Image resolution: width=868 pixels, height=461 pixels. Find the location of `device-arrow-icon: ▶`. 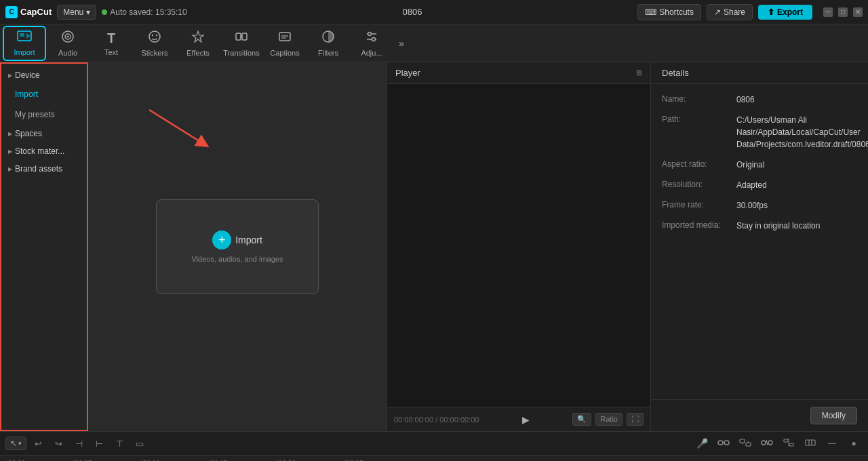

device-arrow-icon: ▶ is located at coordinates (10, 76).